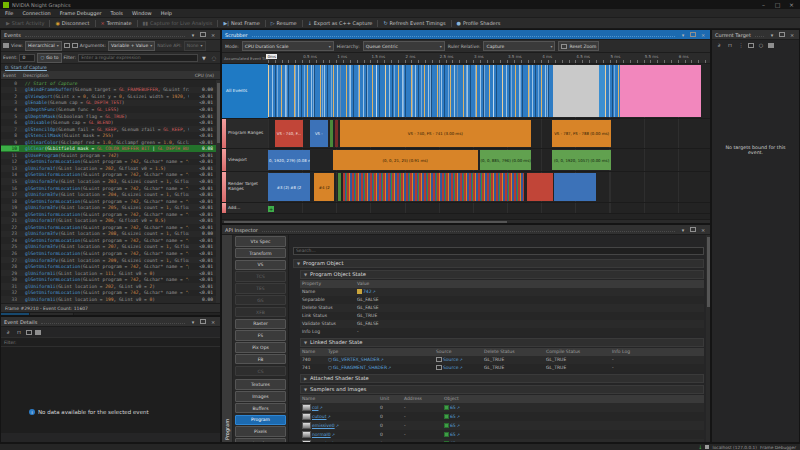 Image resolution: width=800 pixels, height=450 pixels. I want to click on shader-type-link: GL_FRAGMENT_SHADER, so click(360, 368).